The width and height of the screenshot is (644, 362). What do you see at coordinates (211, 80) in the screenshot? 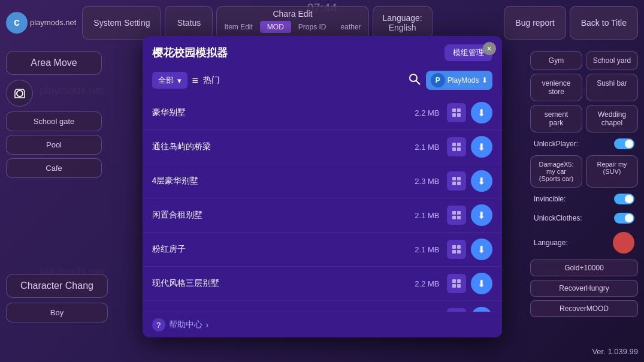
I see `hot-label: 热门` at bounding box center [211, 80].